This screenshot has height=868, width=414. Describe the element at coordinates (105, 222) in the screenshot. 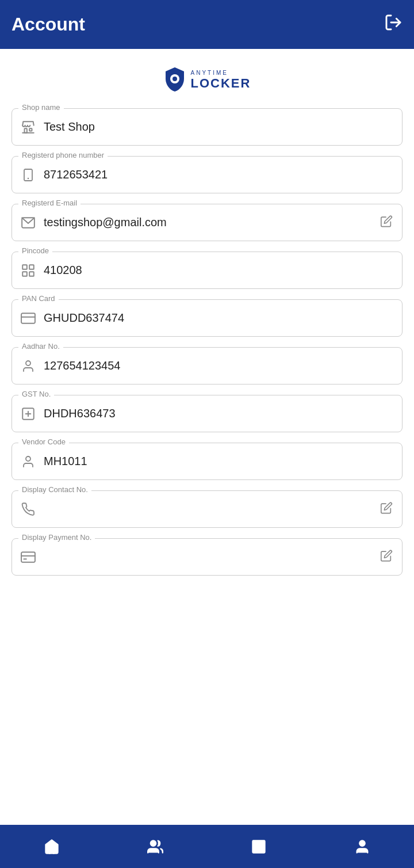

I see `email-value: testingshop@gmail.com` at that location.